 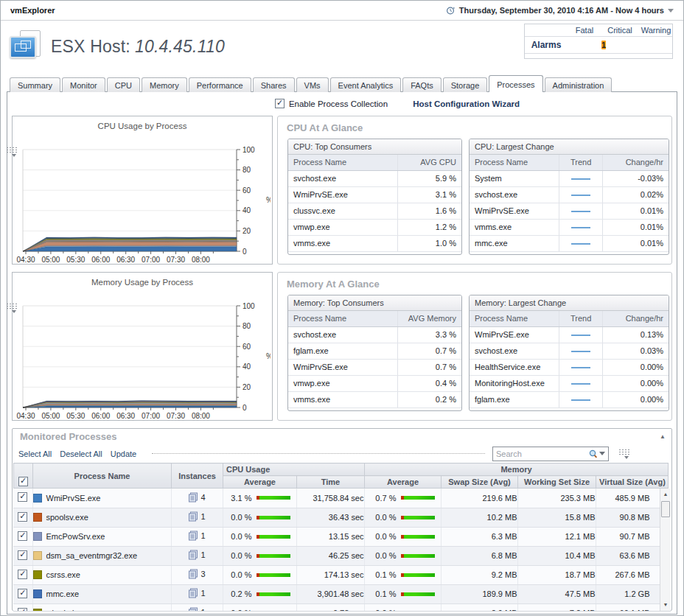 I want to click on col-cpu-time: Time, so click(x=331, y=482).